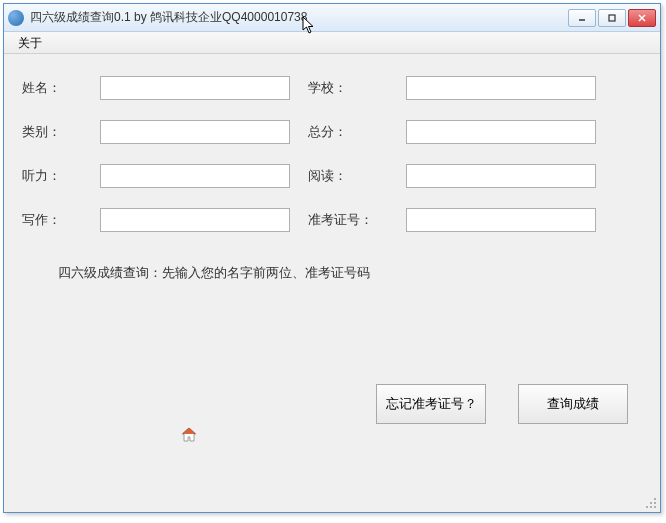  Describe the element at coordinates (582, 18) in the screenshot. I see `minimize-icon` at that location.